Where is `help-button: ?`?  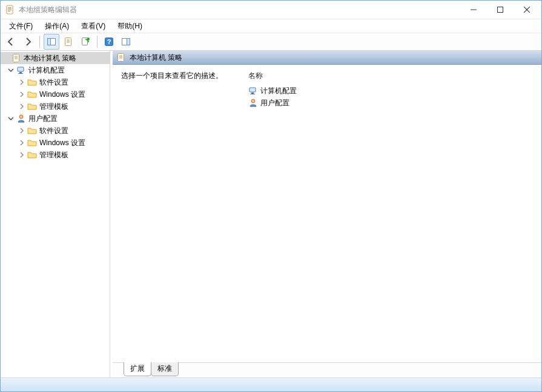
help-button: ? is located at coordinates (109, 42).